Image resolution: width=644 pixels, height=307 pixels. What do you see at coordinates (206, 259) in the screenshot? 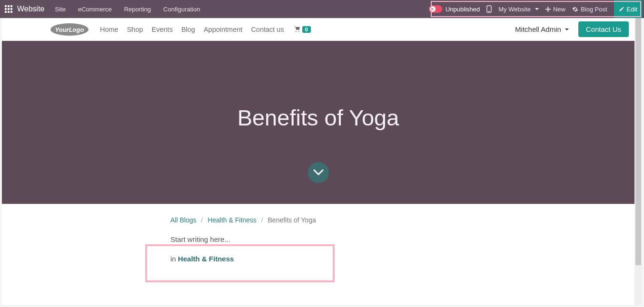
I see `category-link: Health & Fitness` at bounding box center [206, 259].